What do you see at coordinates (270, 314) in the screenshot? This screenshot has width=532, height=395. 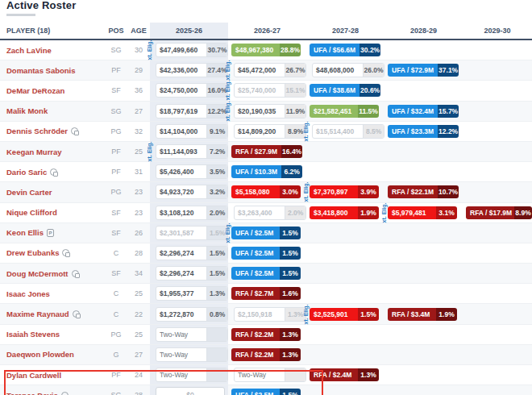 I see `salary-input: $2,150,9181.3%` at bounding box center [270, 314].